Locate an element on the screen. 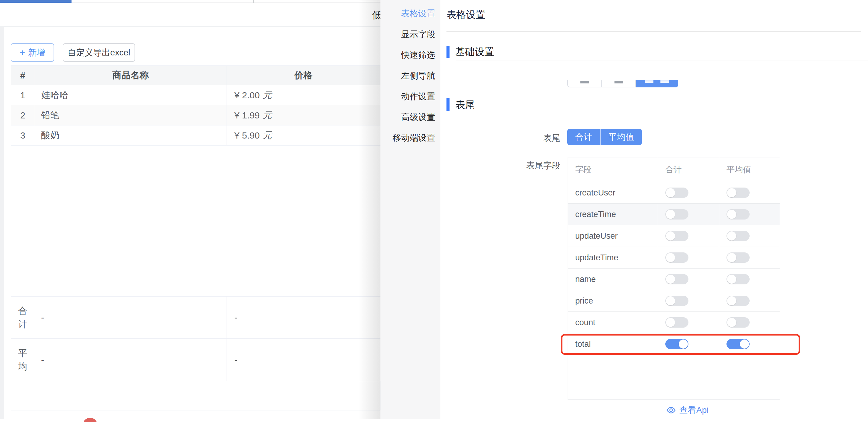  drawer-menu-item: 快速筛选 is located at coordinates (410, 55).